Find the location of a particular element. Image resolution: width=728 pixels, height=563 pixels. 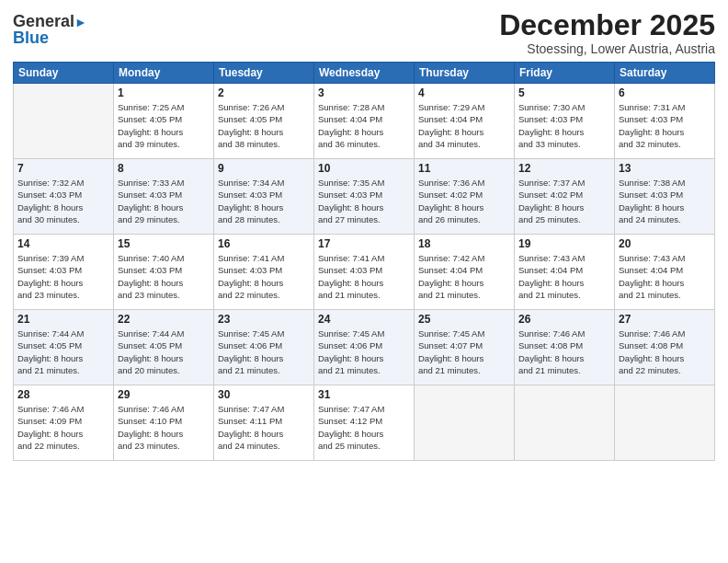

day-number: 25 is located at coordinates (464, 319).